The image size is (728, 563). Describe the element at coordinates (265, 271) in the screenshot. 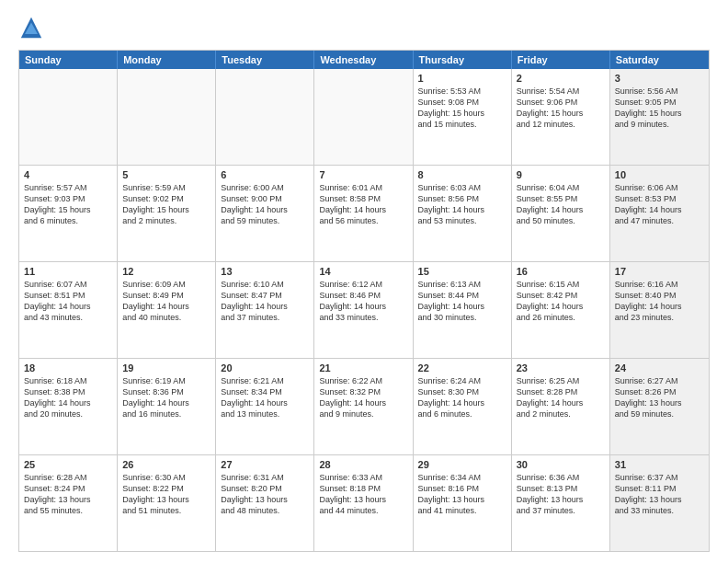

I see `day-number: 13` at that location.